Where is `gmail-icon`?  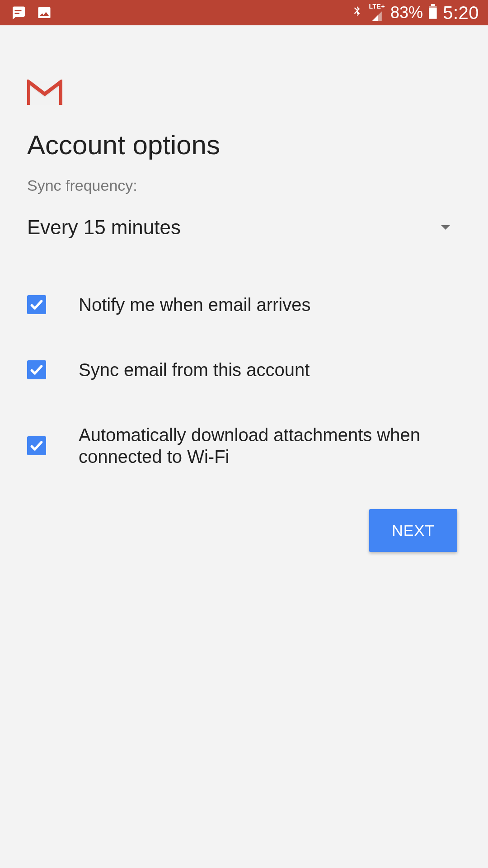
gmail-icon is located at coordinates (45, 93).